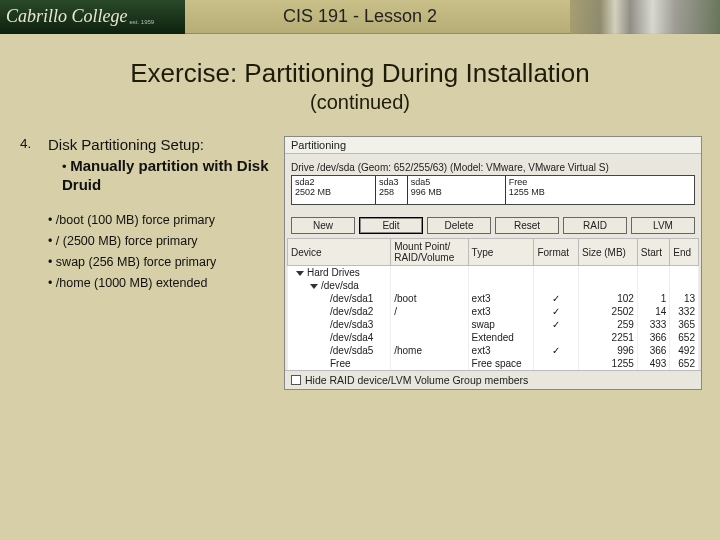  I want to click on lvm-button: LVM, so click(663, 226).